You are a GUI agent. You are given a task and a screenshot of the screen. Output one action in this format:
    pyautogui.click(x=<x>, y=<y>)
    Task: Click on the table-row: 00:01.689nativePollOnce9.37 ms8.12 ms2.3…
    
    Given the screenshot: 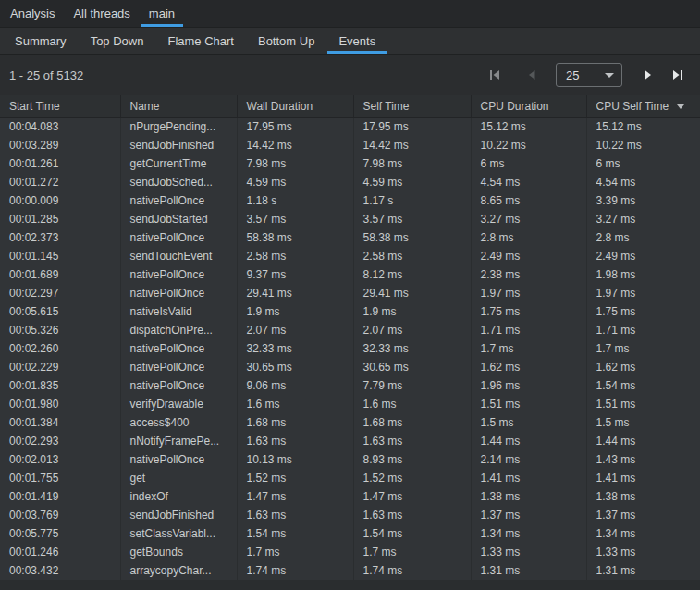 What is the action you would take?
    pyautogui.click(x=350, y=275)
    